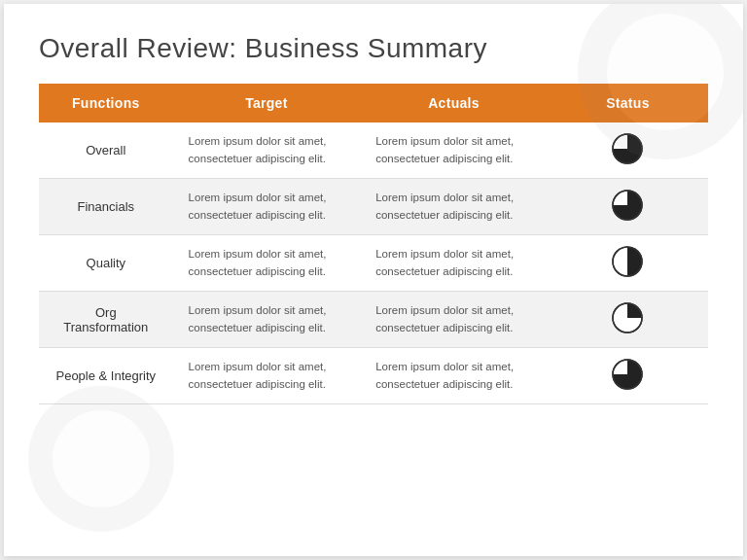 The width and height of the screenshot is (747, 560). I want to click on header-status: Status, so click(628, 103).